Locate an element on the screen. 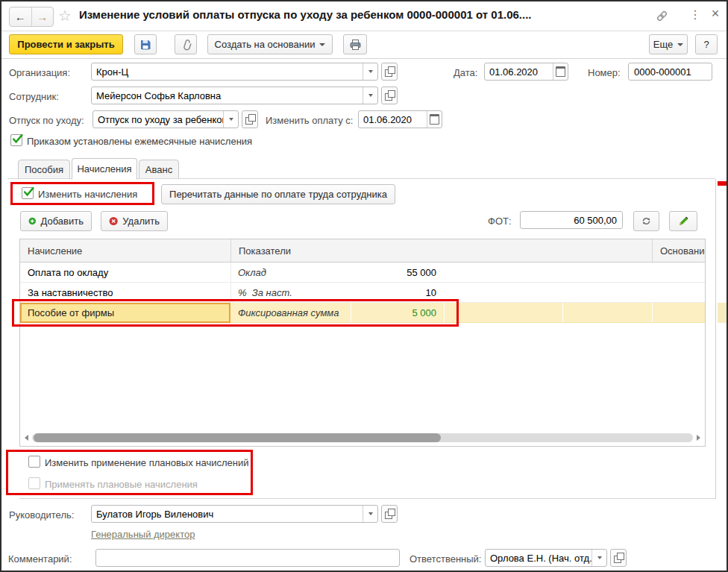 The width and height of the screenshot is (728, 572). tab-content-right-border is located at coordinates (716, 339).